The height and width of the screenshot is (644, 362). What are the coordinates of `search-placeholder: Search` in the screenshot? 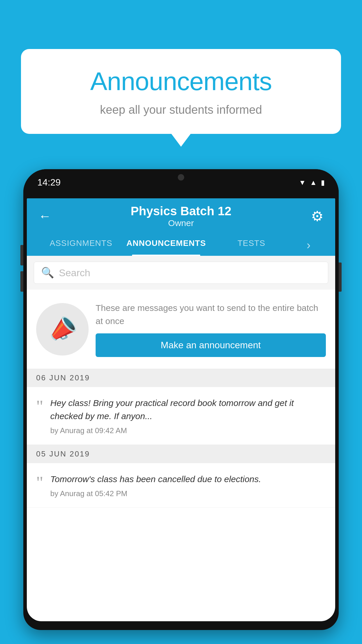 It's located at (75, 273).